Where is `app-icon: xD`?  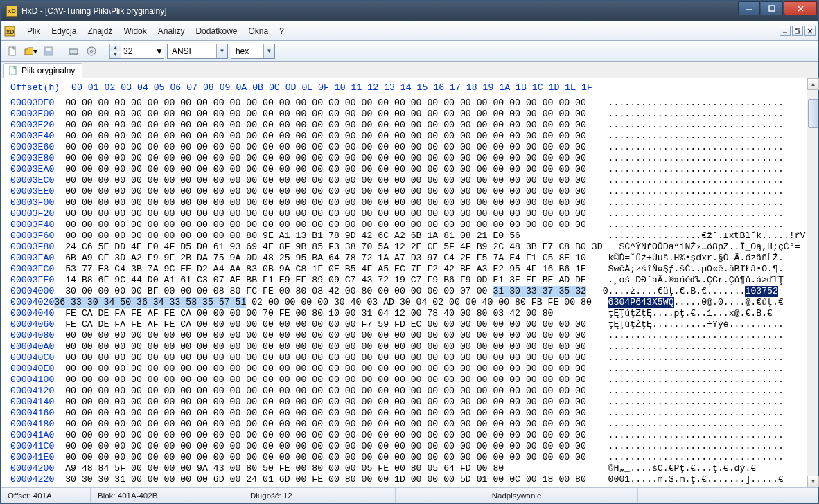
app-icon: xD is located at coordinates (12, 11).